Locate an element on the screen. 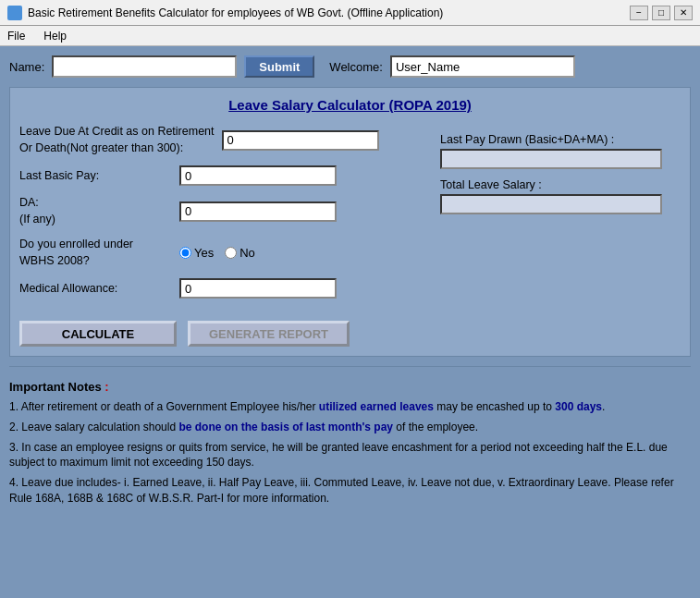  title-bar-controls: − □ ✕ is located at coordinates (661, 13).